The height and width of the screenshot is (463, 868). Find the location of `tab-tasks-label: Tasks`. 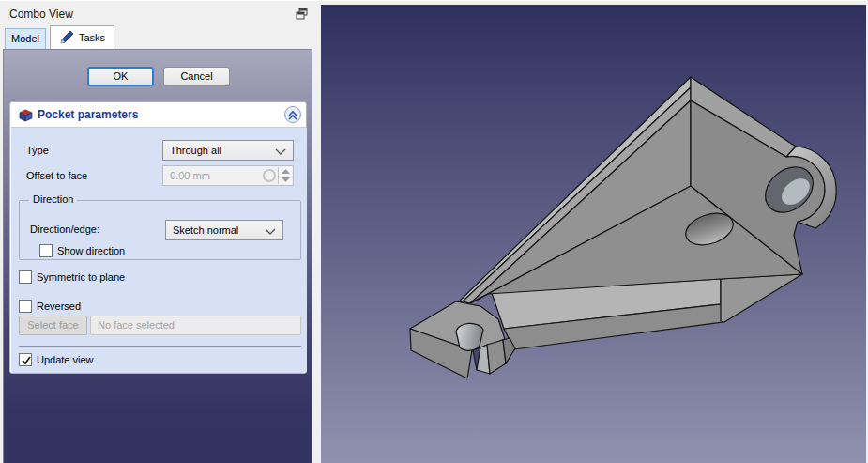

tab-tasks-label: Tasks is located at coordinates (92, 38).